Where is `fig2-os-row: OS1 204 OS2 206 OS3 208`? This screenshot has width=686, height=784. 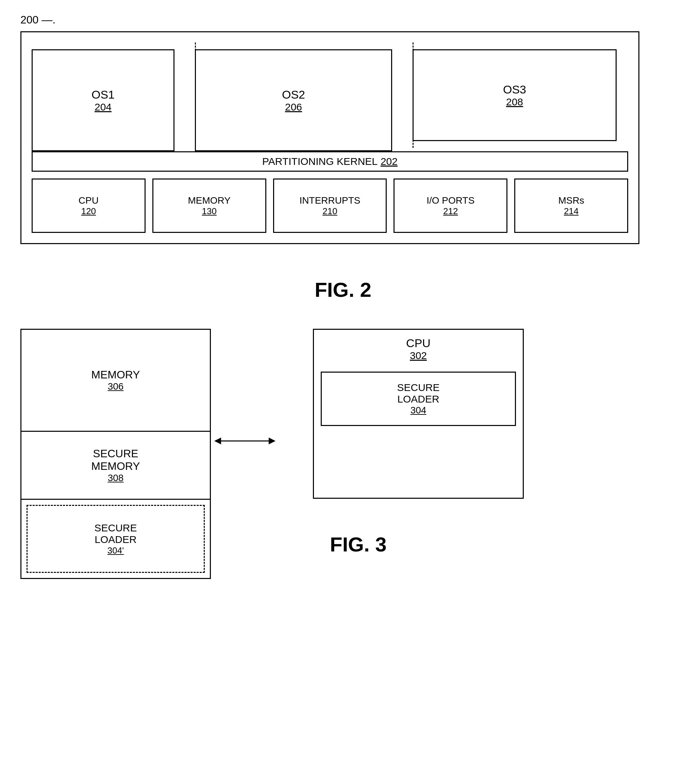
fig2-os-row: OS1 204 OS2 206 OS3 208 is located at coordinates (330, 100).